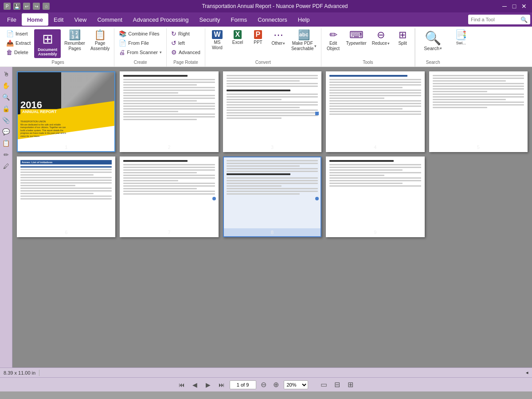  I want to click on search-label: Search, so click(432, 48).